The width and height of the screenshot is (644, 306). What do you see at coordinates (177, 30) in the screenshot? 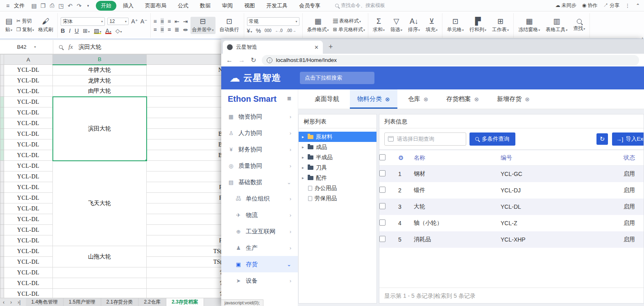
I see `justify-icon: ≣` at bounding box center [177, 30].